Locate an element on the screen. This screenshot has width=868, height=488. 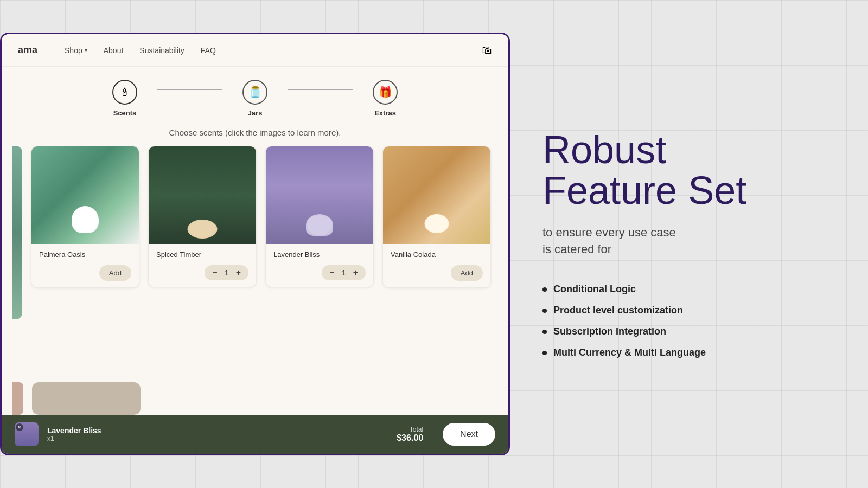
nav-sustainability: Sustainability is located at coordinates (162, 50).